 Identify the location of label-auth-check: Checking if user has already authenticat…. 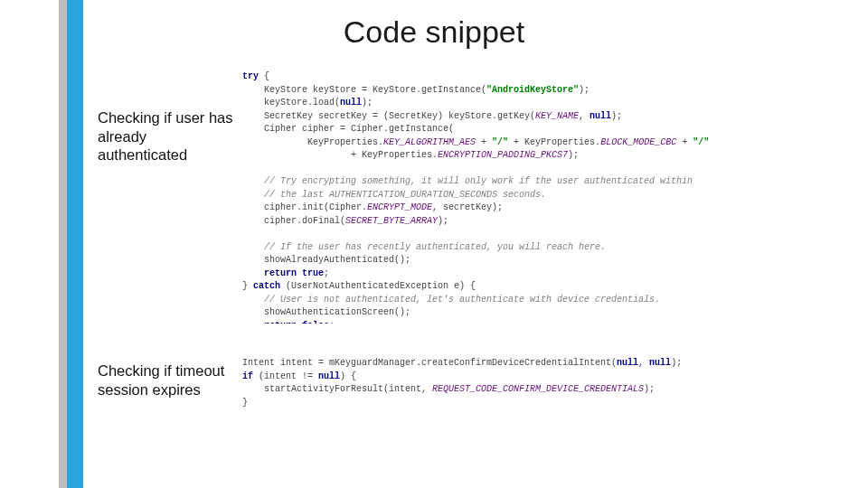
(165, 136).